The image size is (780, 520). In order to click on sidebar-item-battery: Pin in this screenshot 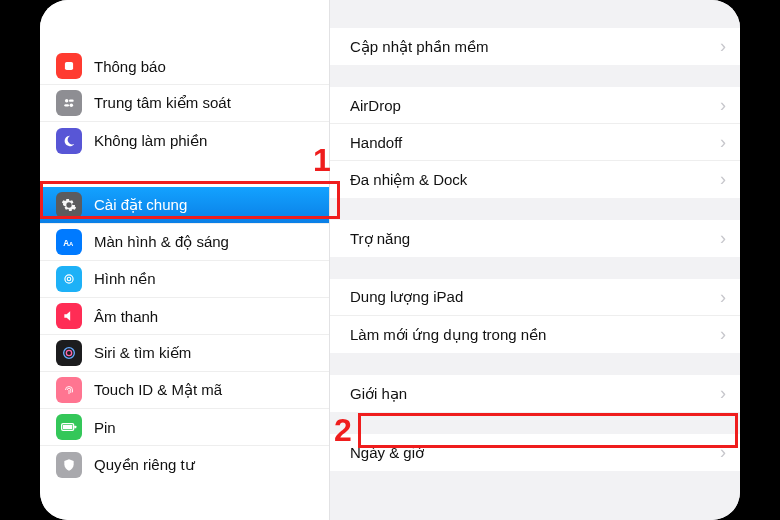, I will do `click(184, 428)`.